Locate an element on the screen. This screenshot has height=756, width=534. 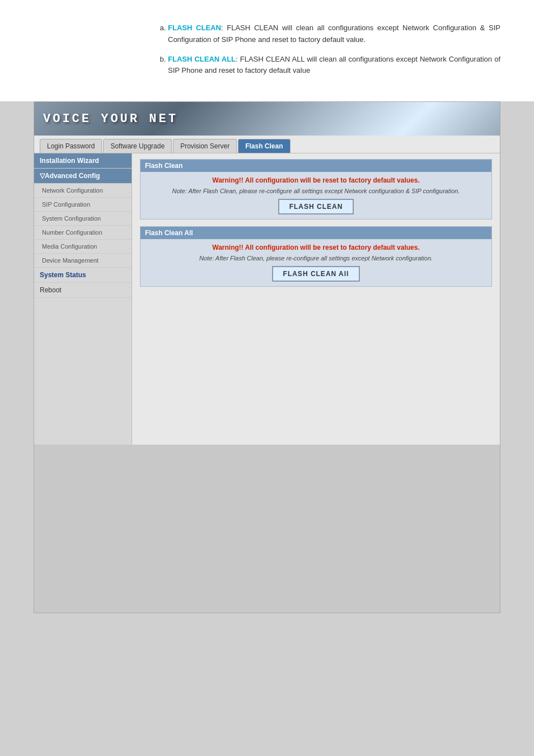
sidebar-item-sip-config: SIP Configuration is located at coordinates (83, 205).